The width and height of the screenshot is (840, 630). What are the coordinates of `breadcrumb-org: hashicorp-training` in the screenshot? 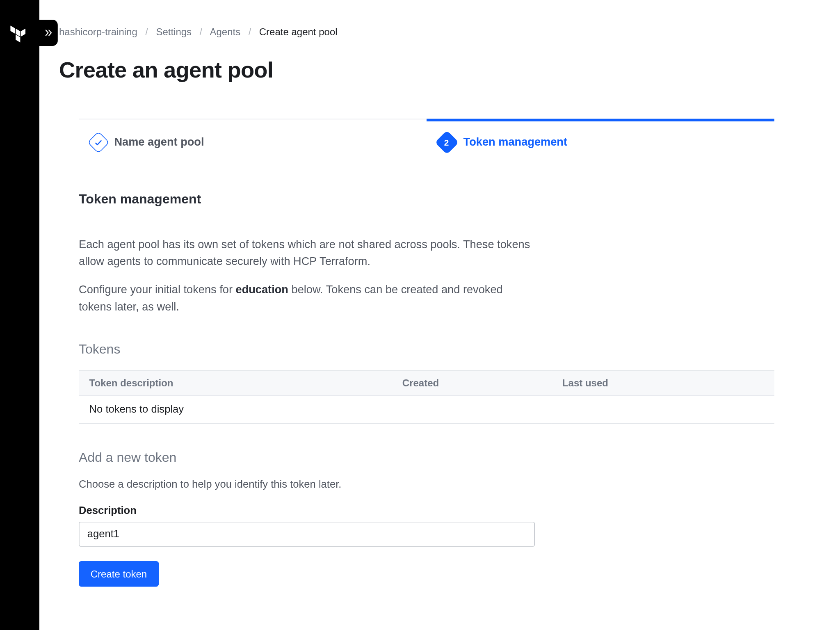 It's located at (98, 32).